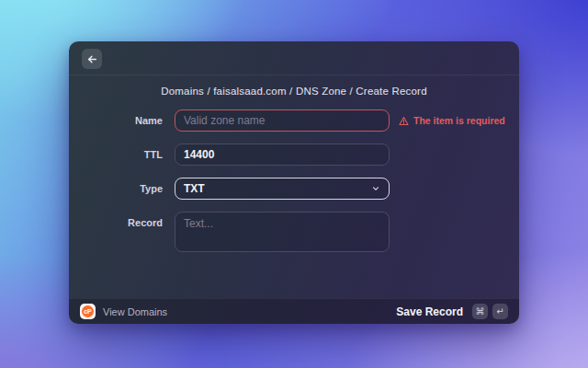 The width and height of the screenshot is (588, 368). What do you see at coordinates (430, 312) in the screenshot?
I see `save-record-label: Save Record` at bounding box center [430, 312].